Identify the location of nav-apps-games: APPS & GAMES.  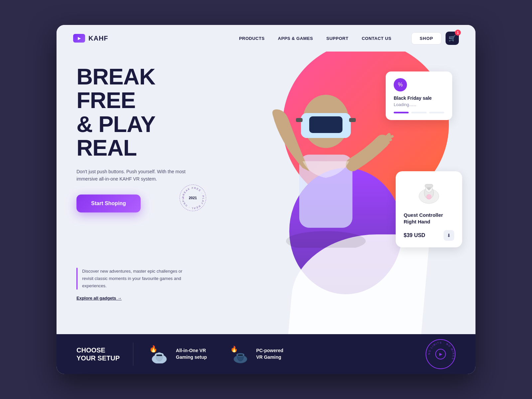
(296, 39).